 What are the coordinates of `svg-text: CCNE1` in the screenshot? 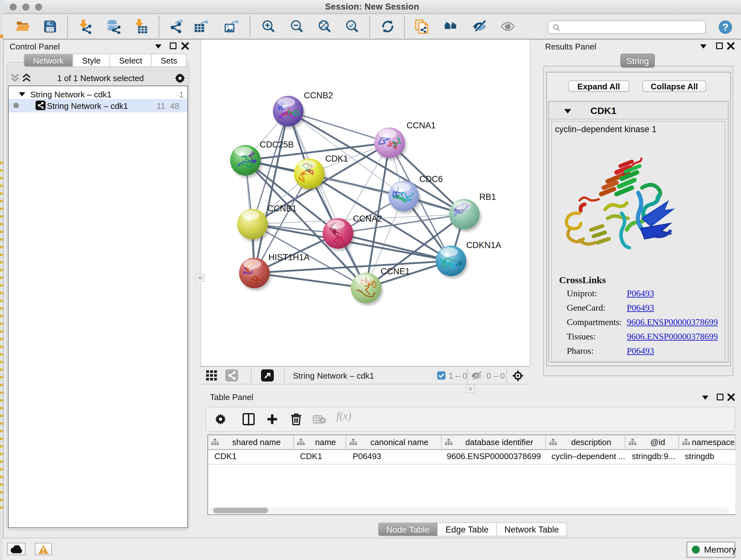 It's located at (395, 271).